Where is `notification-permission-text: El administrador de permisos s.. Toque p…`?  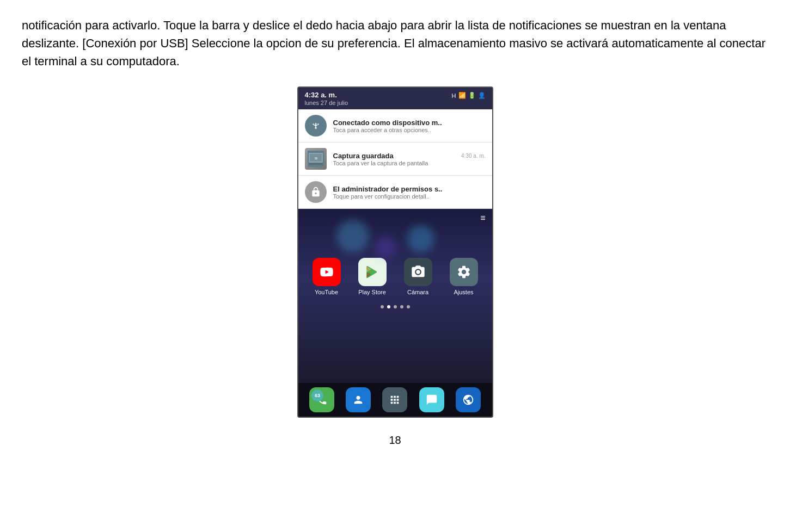
notification-permission-text: El administrador de permisos s.. Toque p… is located at coordinates (409, 193).